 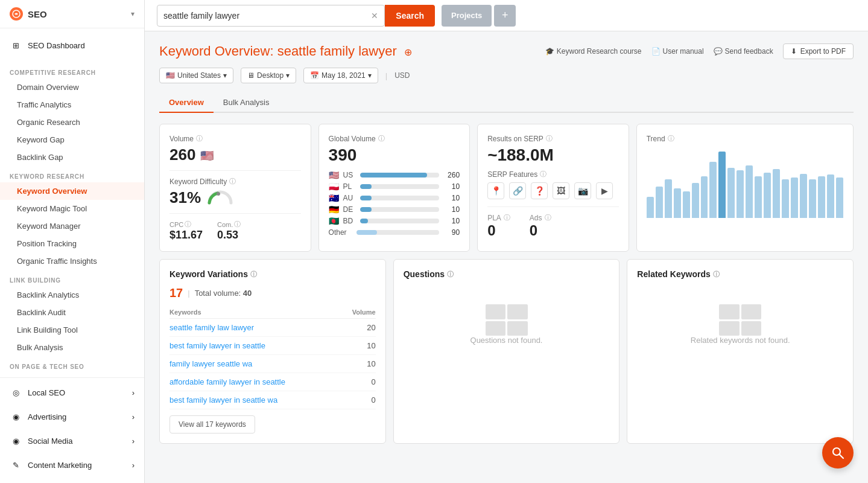 What do you see at coordinates (268, 75) in the screenshot?
I see `device-filter: 🖥 Desktop ▾` at bounding box center [268, 75].